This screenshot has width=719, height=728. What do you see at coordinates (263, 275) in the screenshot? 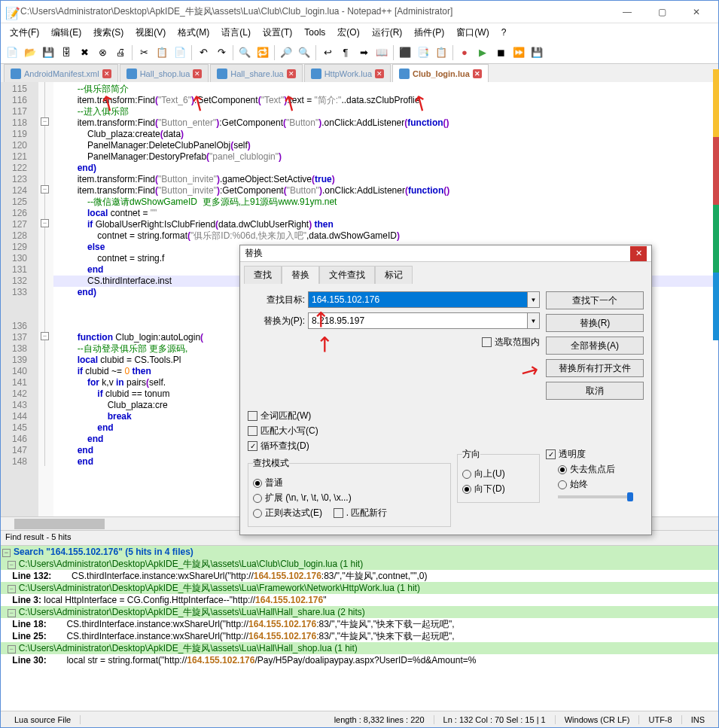
I see `dialog-tab: 查找` at bounding box center [263, 275].